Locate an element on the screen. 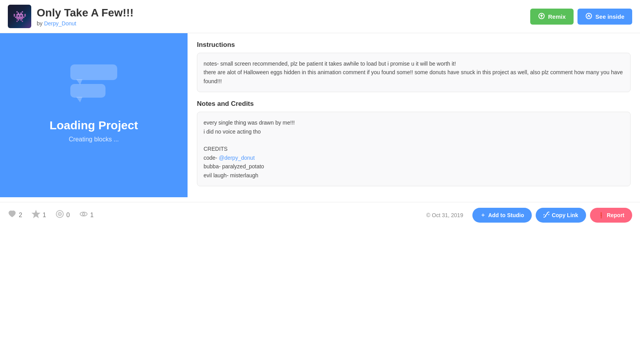  remixes-stat: 0 is located at coordinates (63, 215).